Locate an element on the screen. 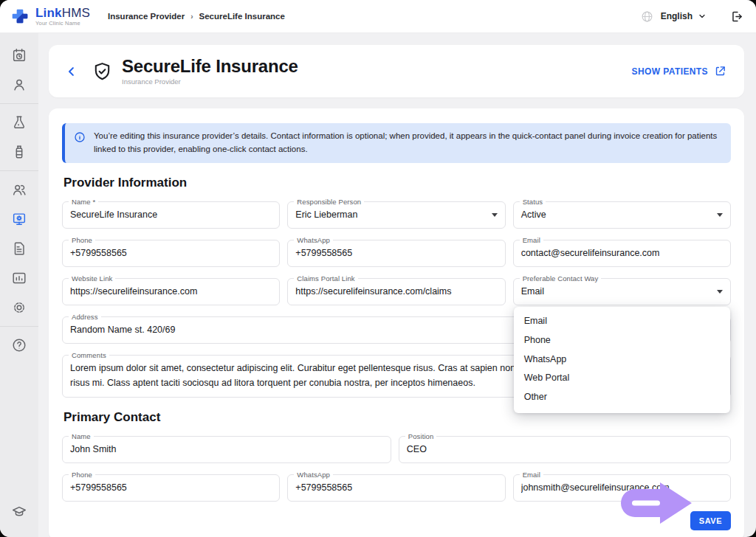 The image size is (756, 537). info-banner-text: You’re editing this insurance provider’s… is located at coordinates (408, 143).